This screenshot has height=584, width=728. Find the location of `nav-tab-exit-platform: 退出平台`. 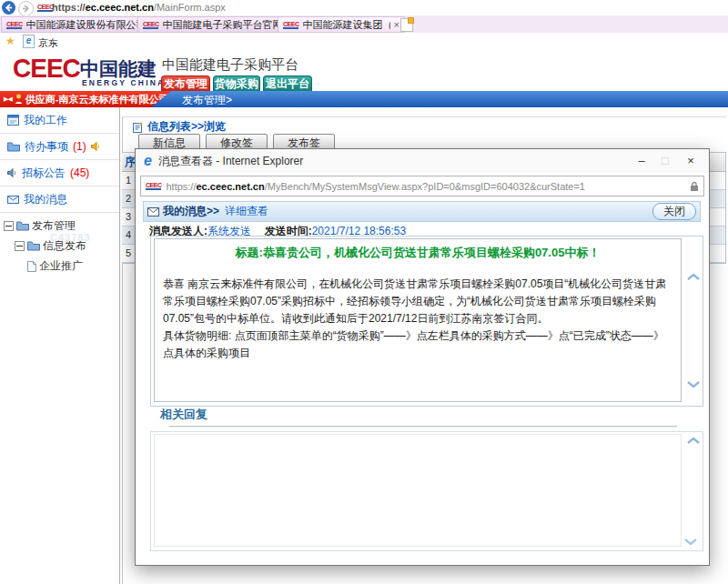

nav-tab-exit-platform: 退出平台 is located at coordinates (288, 84).